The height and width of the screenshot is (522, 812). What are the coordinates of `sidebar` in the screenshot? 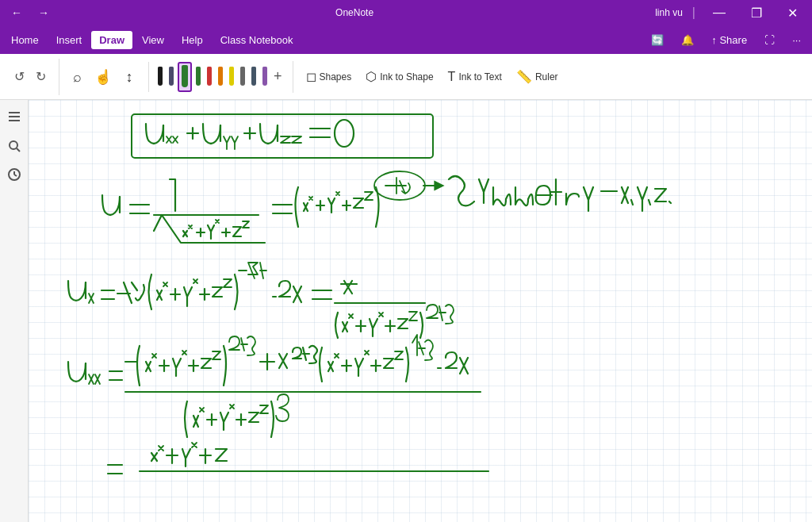 It's located at (14, 311).